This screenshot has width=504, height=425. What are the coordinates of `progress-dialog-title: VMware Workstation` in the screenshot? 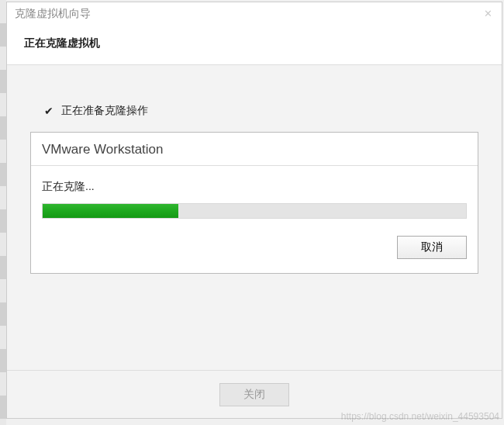 It's located at (254, 149).